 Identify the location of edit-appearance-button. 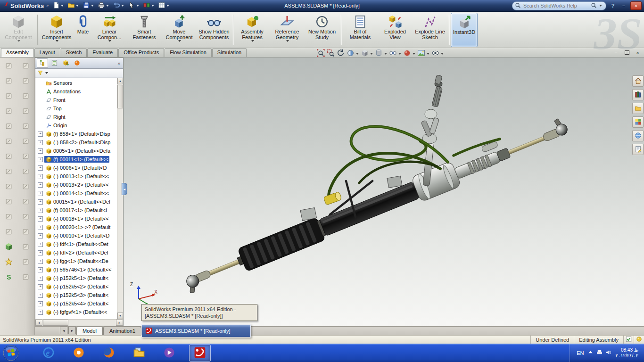
(409, 54).